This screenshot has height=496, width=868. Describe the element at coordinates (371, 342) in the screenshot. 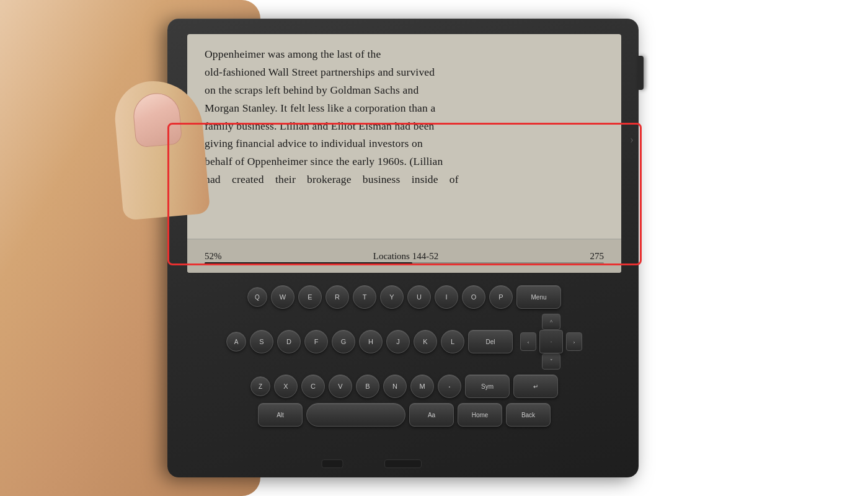

I see `key-h: H` at that location.